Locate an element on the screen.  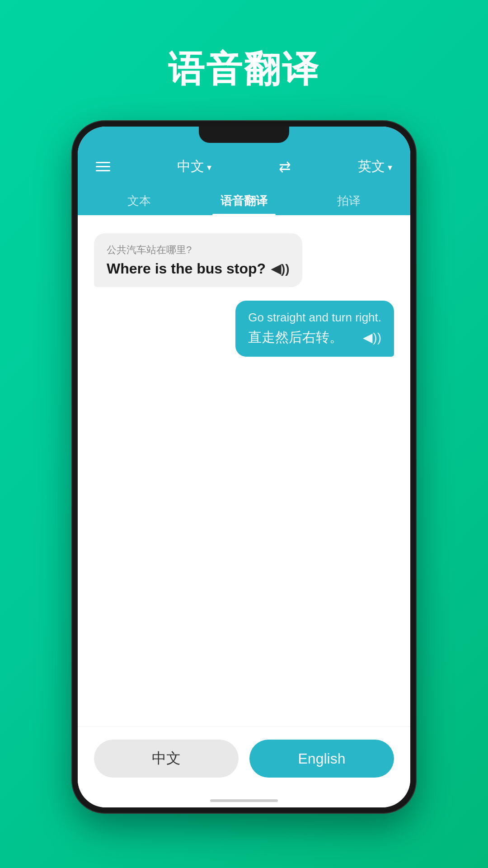
source-lang-selector: 中文 ▾ is located at coordinates (194, 166).